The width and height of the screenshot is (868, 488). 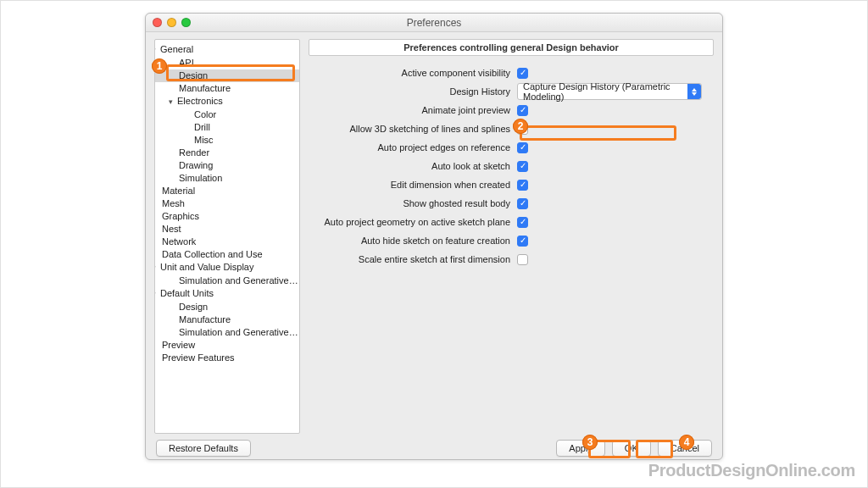 What do you see at coordinates (511, 73) in the screenshot?
I see `pref-row: Active component visibility` at bounding box center [511, 73].